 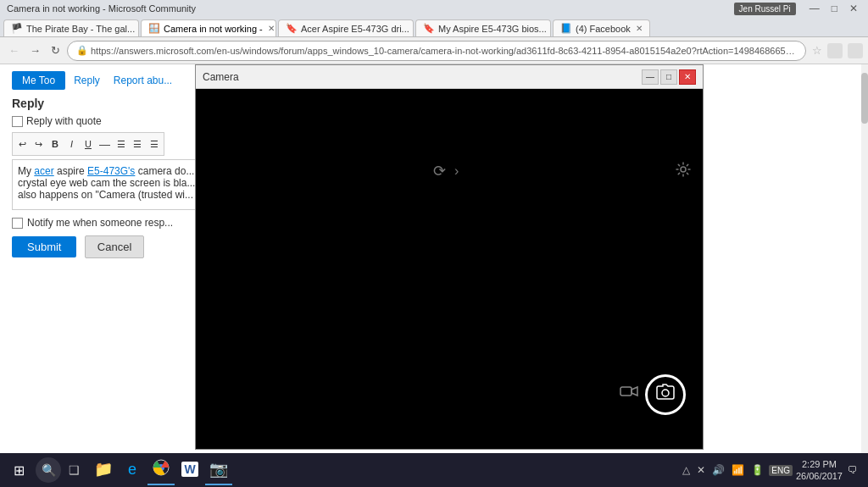 What do you see at coordinates (629, 393) in the screenshot?
I see `camera-video-icon` at bounding box center [629, 393].